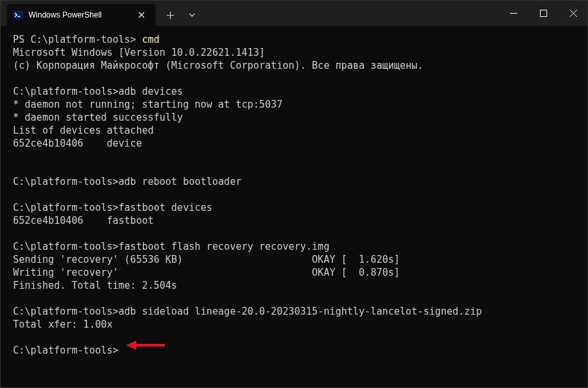 The height and width of the screenshot is (388, 588). Describe the element at coordinates (18, 15) in the screenshot. I see `powershell-icon` at that location.